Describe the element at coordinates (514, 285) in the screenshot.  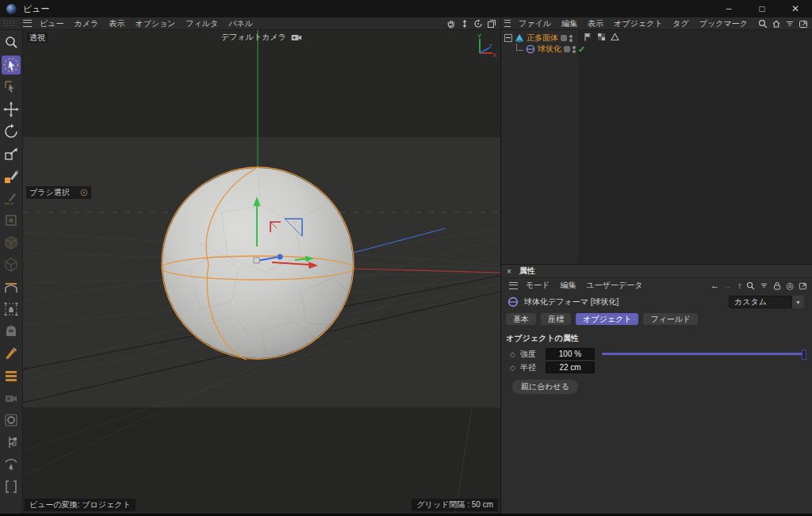
I see `attribute-menu-icon` at that location.